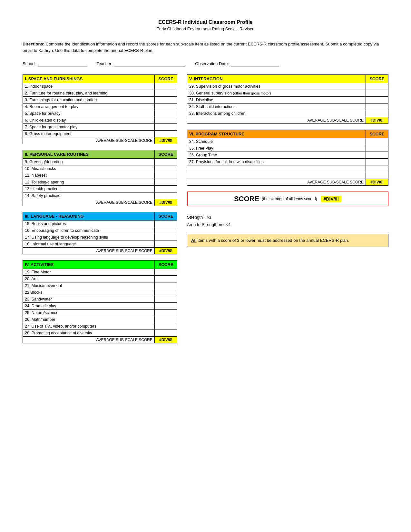 Image resolution: width=411 pixels, height=532 pixels. Describe the element at coordinates (288, 99) in the screenshot. I see `interaction-table: V. INTERACTION SCORE 29. Supervision of …` at that location.